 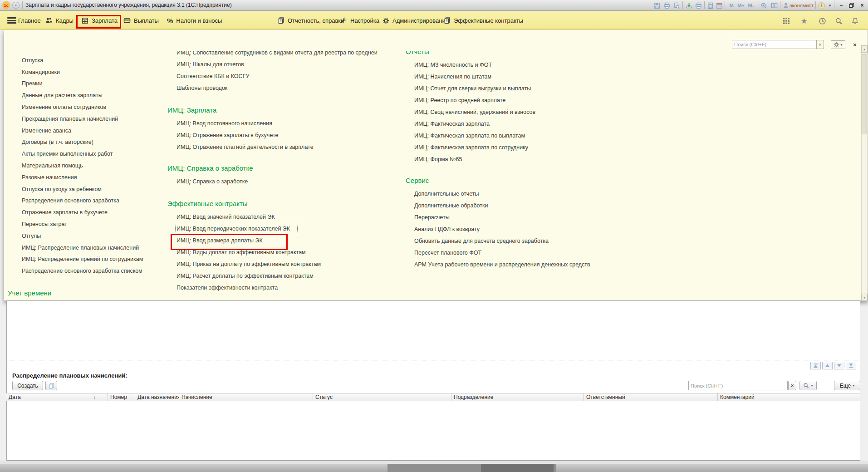 I want to click on menu-link: Прекращения плановых начислений, so click(x=70, y=119).